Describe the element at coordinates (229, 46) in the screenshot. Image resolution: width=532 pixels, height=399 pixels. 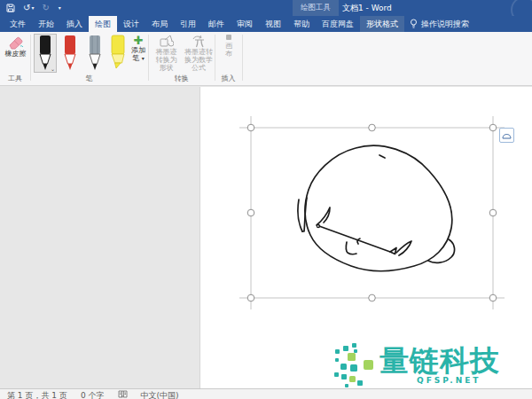
I see `drawing-canvas-button: 画布` at that location.